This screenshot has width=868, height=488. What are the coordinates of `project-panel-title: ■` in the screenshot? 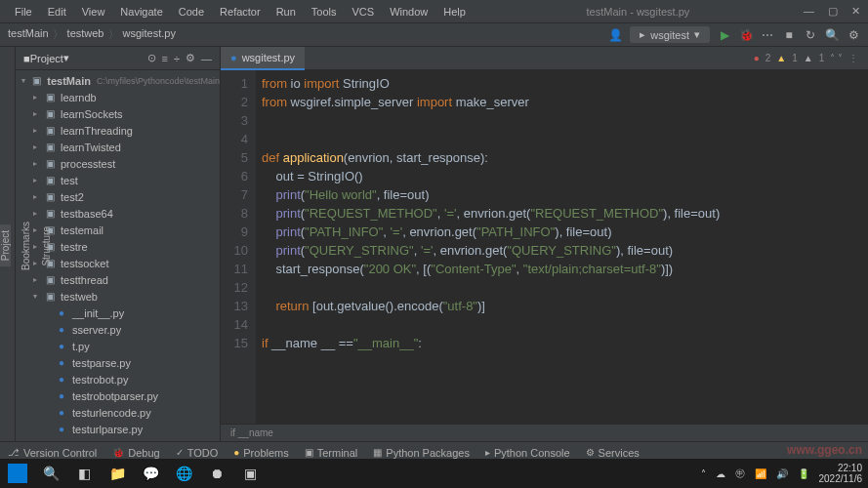 It's located at (27, 59).